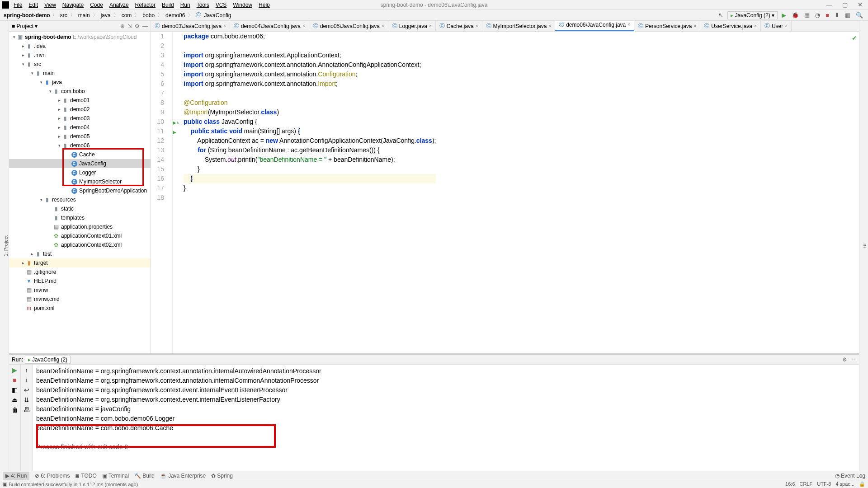  What do you see at coordinates (47, 254) in the screenshot?
I see `tree-test: test` at bounding box center [47, 254].